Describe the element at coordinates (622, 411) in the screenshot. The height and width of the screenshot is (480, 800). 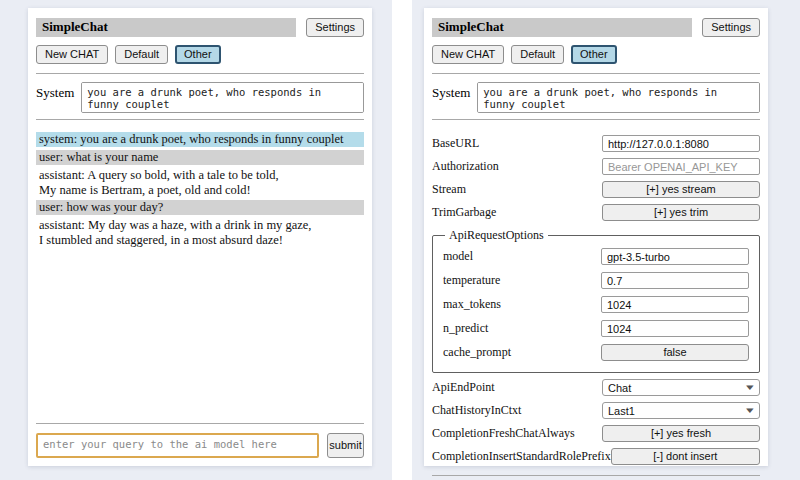
I see `chat-history-selected-value: Last1` at that location.